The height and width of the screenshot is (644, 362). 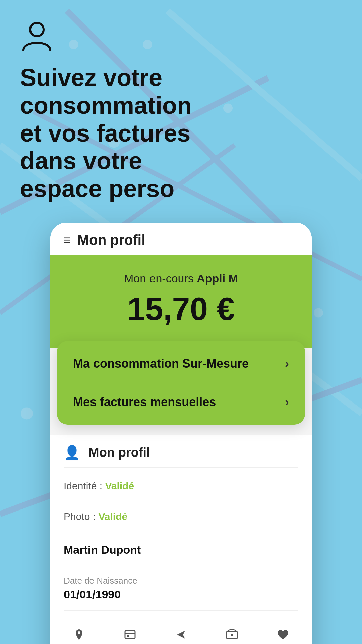 I want to click on profile-birthdate-value: 01/01/1990, so click(x=181, y=594).